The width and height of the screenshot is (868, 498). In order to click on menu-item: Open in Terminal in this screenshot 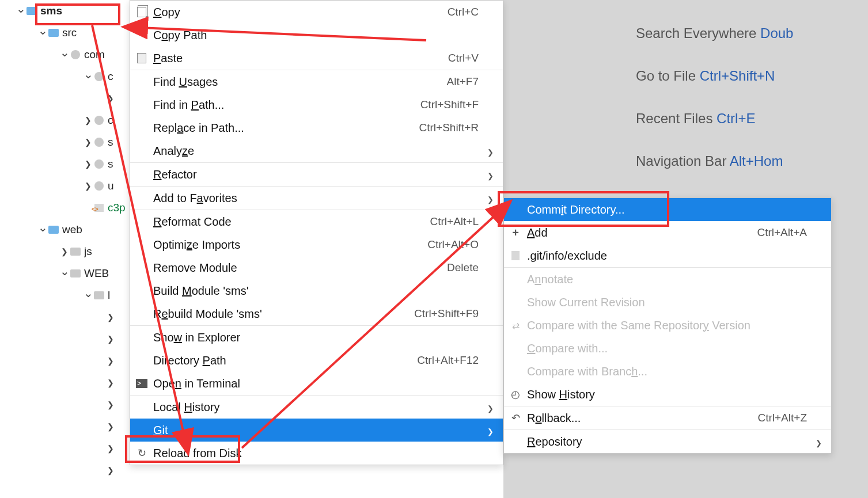, I will do `click(317, 383)`.